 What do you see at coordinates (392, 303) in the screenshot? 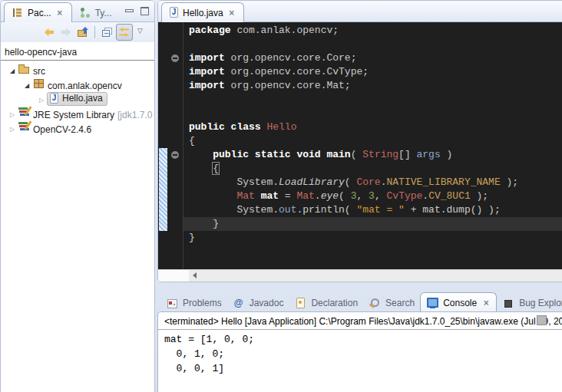
I see `tab-search: Search` at bounding box center [392, 303].